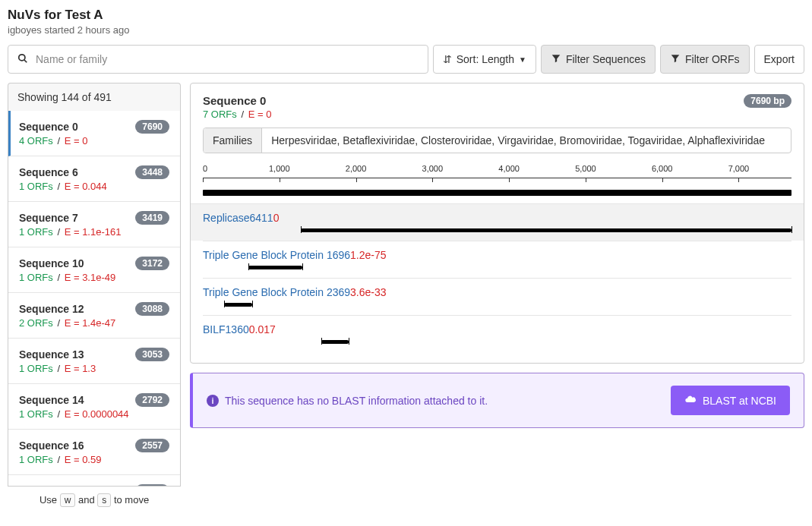 The height and width of the screenshot is (526, 812). What do you see at coordinates (497, 329) in the screenshot?
I see `orf-label: BILF13600.017` at bounding box center [497, 329].